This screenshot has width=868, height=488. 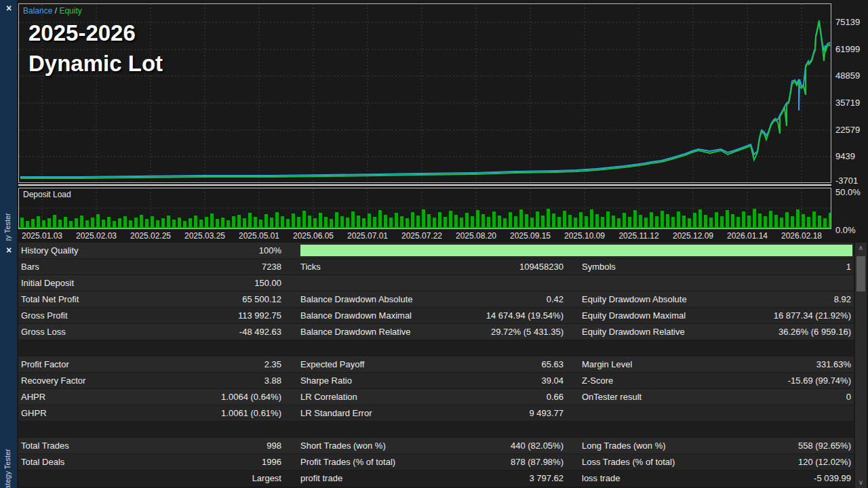 I want to click on stat-label: Sharpe Ratio, so click(x=384, y=381).